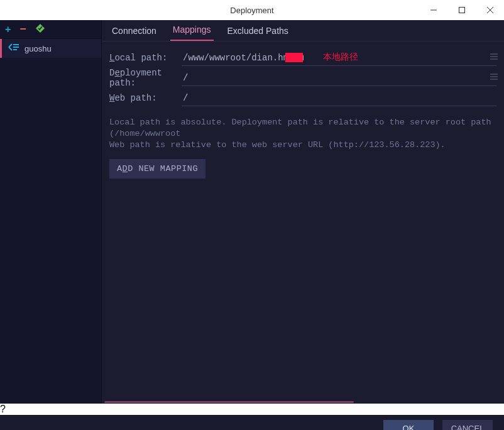 Image resolution: width=504 pixels, height=430 pixels. Describe the element at coordinates (468, 425) in the screenshot. I see `cancel-button: CANCEL` at that location.